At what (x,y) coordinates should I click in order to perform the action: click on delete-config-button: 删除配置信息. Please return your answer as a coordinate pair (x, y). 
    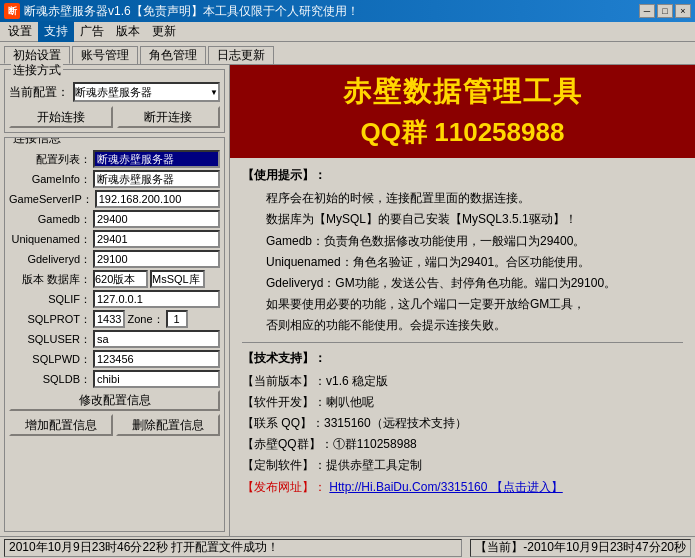
    Looking at the image, I should click on (168, 425).